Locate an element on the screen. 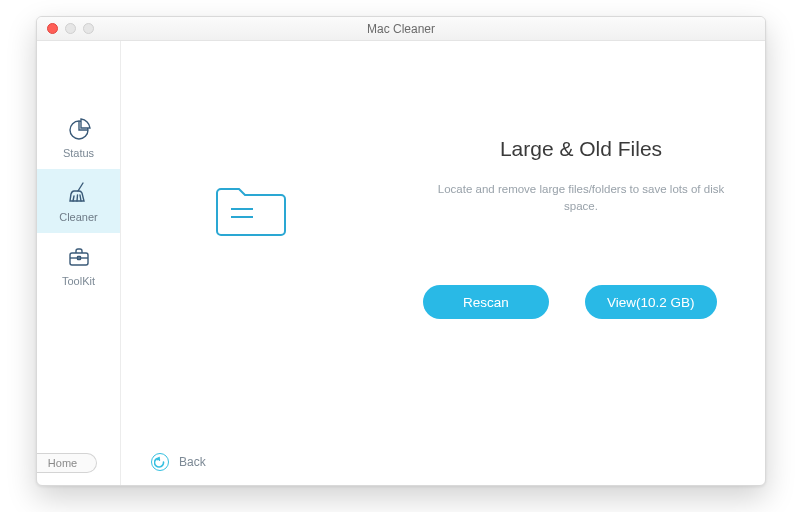 Image resolution: width=800 pixels, height=512 pixels. sidebar-item-toolkit: ToolKit is located at coordinates (78, 265).